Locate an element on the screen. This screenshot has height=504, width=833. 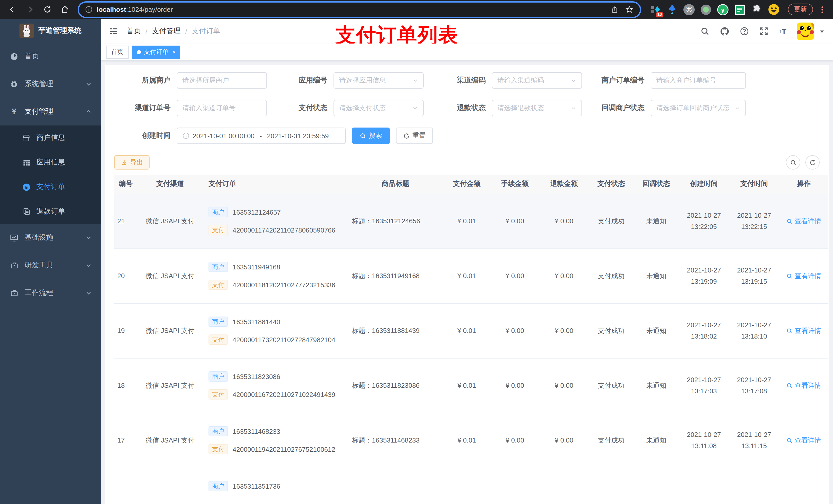
sidebar-item-app-info: 应用信息 is located at coordinates (51, 162).